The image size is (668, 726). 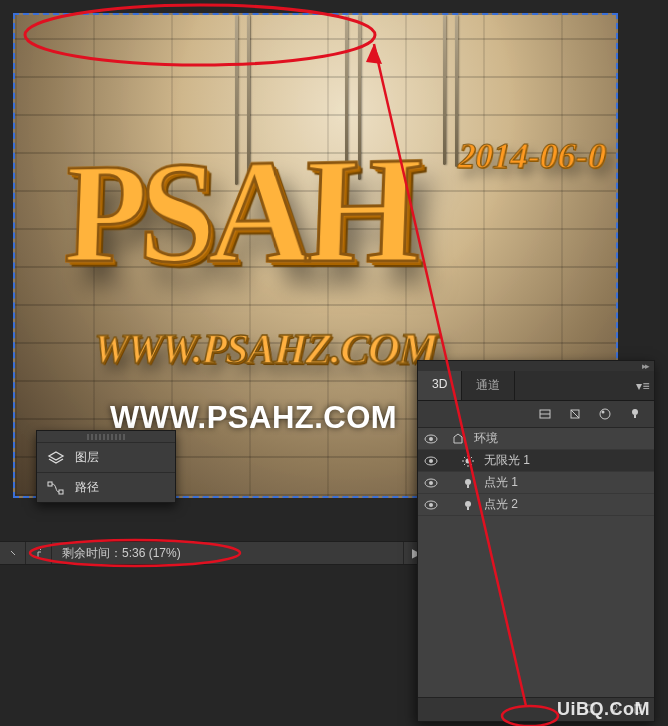 I want to click on scene-list: 环境 无限光 1 点光 1 点光 2, so click(x=536, y=562).